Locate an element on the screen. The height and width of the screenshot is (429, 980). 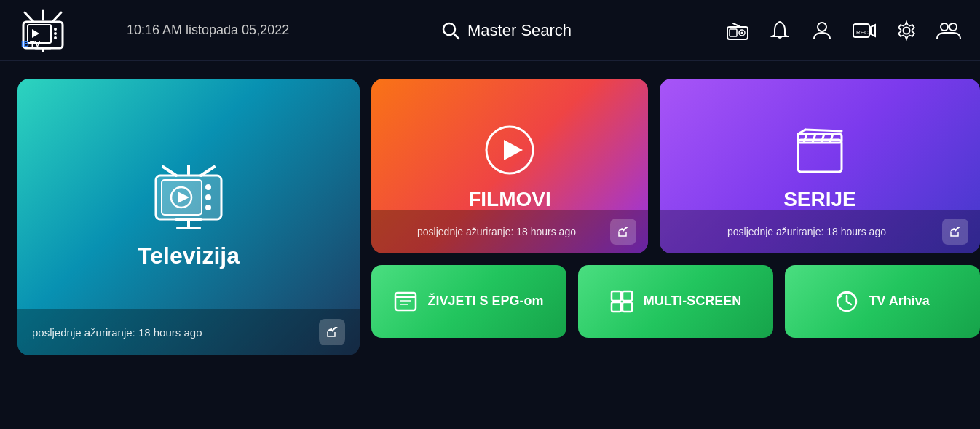
card-serije: SERIJE posljednje ažuriranje: 18 hours a… is located at coordinates (820, 166).